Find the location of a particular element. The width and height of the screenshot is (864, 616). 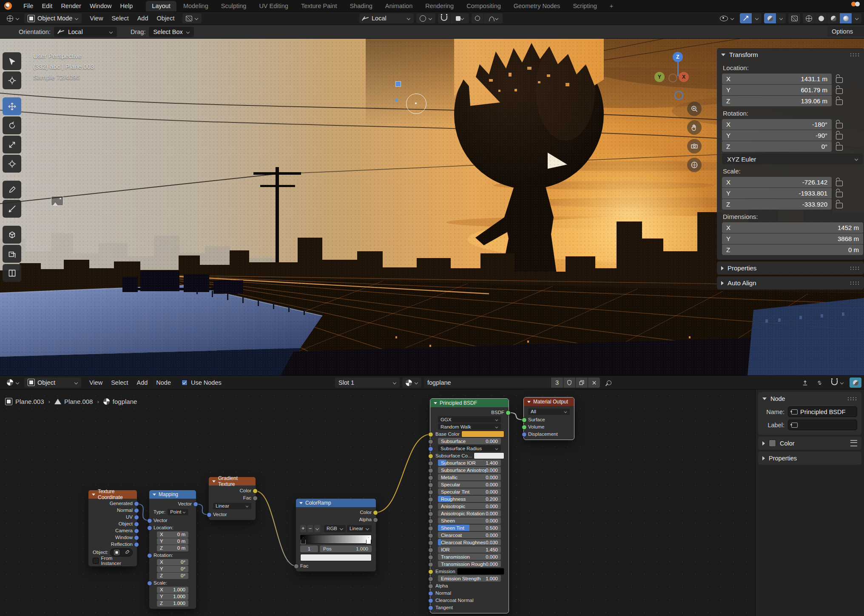

stop-position-slider: Pos 1.000 is located at coordinates (346, 549).